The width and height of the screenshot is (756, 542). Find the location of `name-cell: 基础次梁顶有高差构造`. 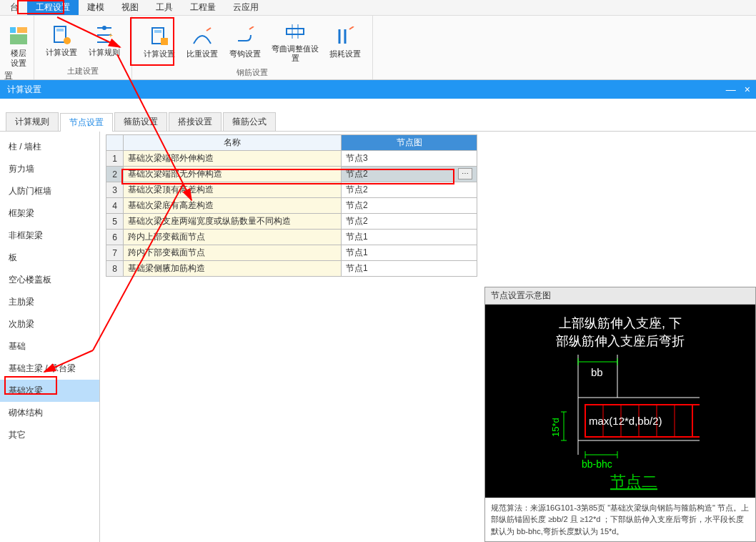

name-cell: 基础次梁顶有高差构造 is located at coordinates (233, 190).